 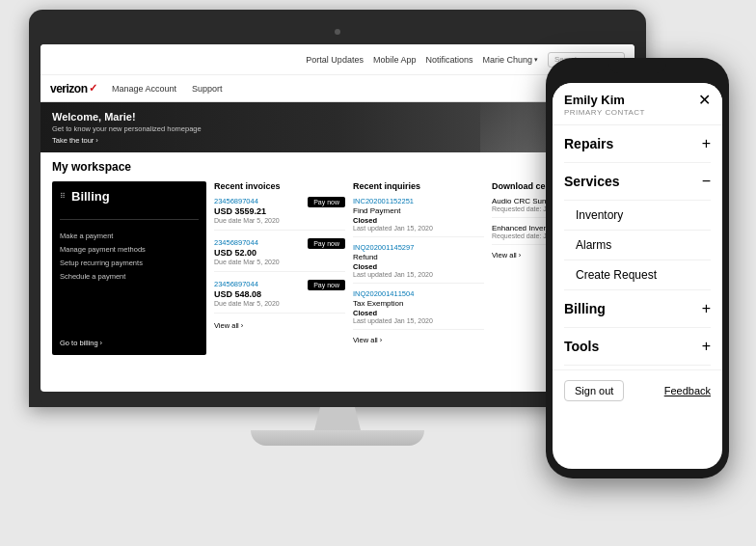 I want to click on invoices-view-all: View all ›, so click(x=280, y=326).